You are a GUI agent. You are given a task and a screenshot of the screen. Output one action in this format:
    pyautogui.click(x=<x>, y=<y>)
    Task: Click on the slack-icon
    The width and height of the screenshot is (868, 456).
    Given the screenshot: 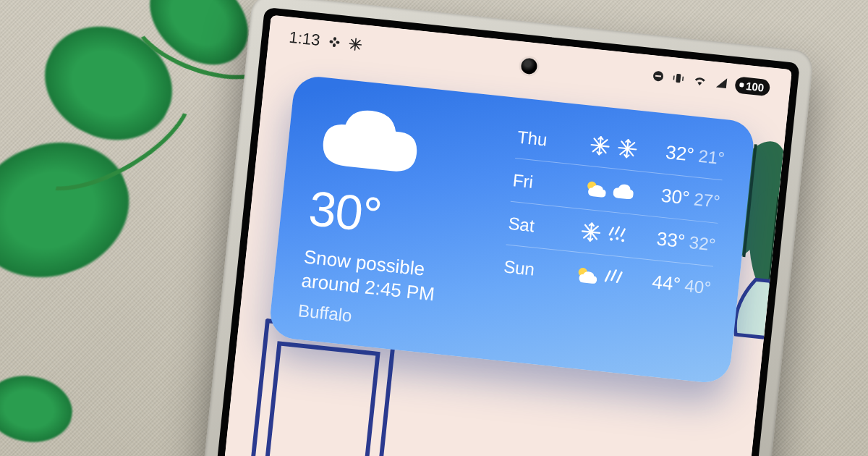 What is the action you would take?
    pyautogui.click(x=334, y=42)
    